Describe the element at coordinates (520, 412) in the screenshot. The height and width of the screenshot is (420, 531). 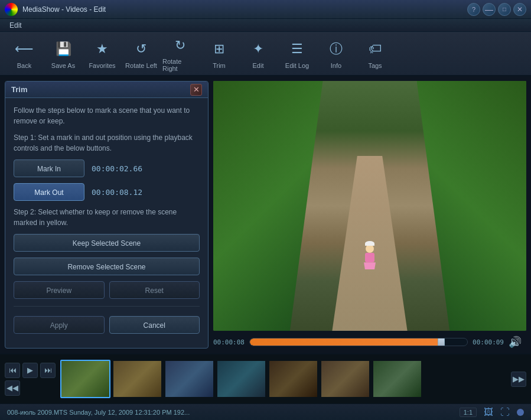
I see `status-dot` at that location.